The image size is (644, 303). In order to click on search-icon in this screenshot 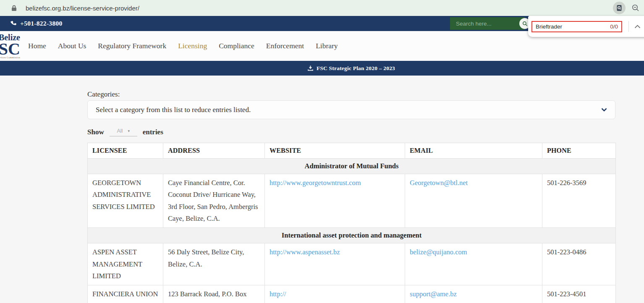, I will do `click(525, 24)`.